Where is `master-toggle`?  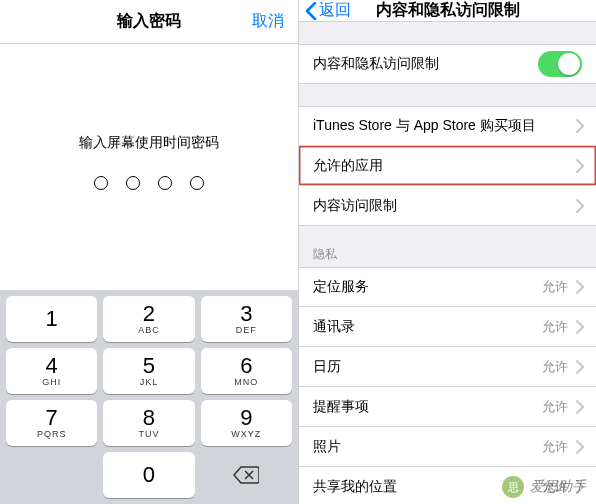 master-toggle is located at coordinates (560, 64).